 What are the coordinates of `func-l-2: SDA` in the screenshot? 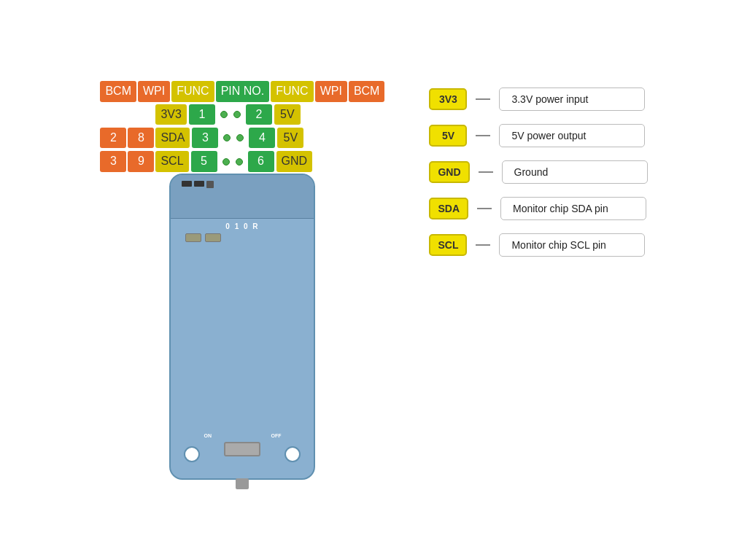 It's located at (172, 138).